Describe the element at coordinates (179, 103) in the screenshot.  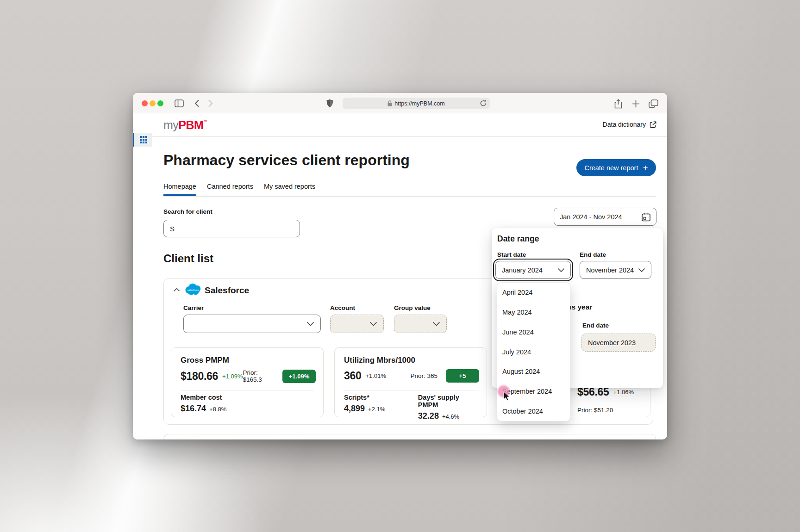
I see `sidebar-toggle-icon` at that location.